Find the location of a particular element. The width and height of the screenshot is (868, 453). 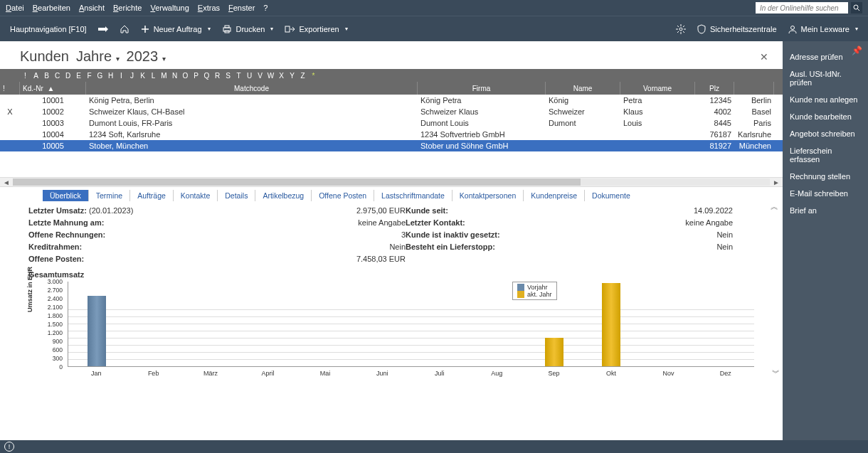

filter-F: F is located at coordinates (90, 75).